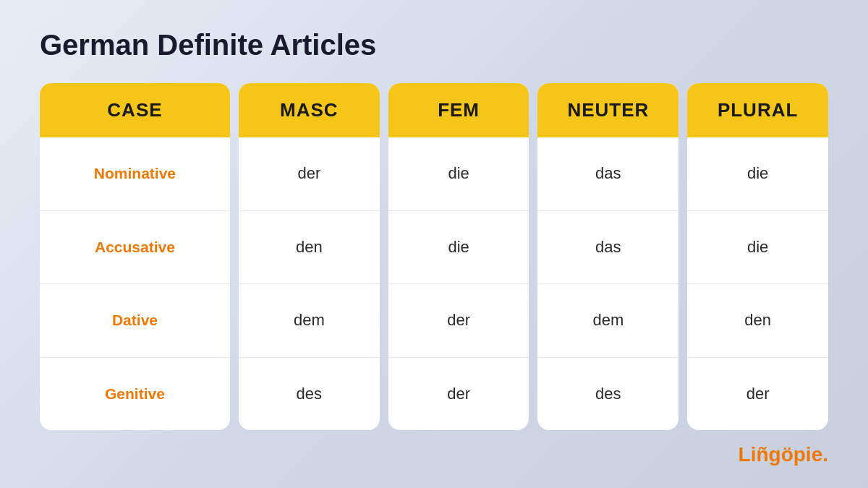  I want to click on cell-masc-2: dem, so click(310, 321).